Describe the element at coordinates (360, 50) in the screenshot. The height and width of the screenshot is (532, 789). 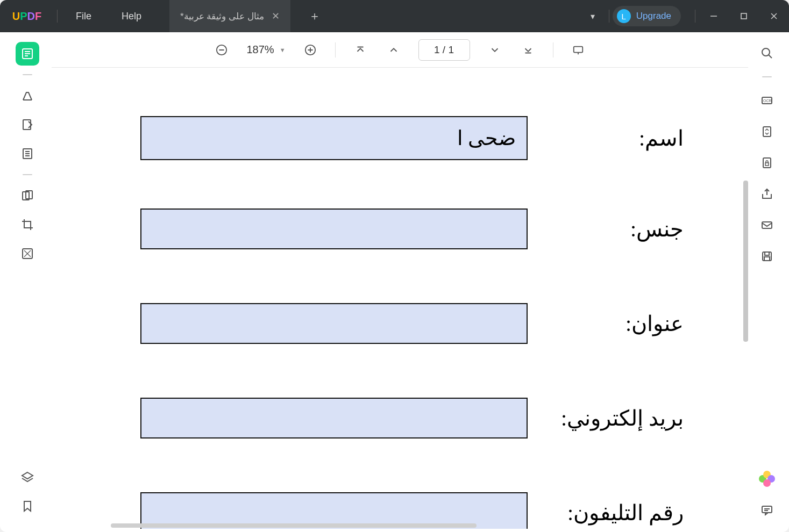
I see `first-page-button` at that location.